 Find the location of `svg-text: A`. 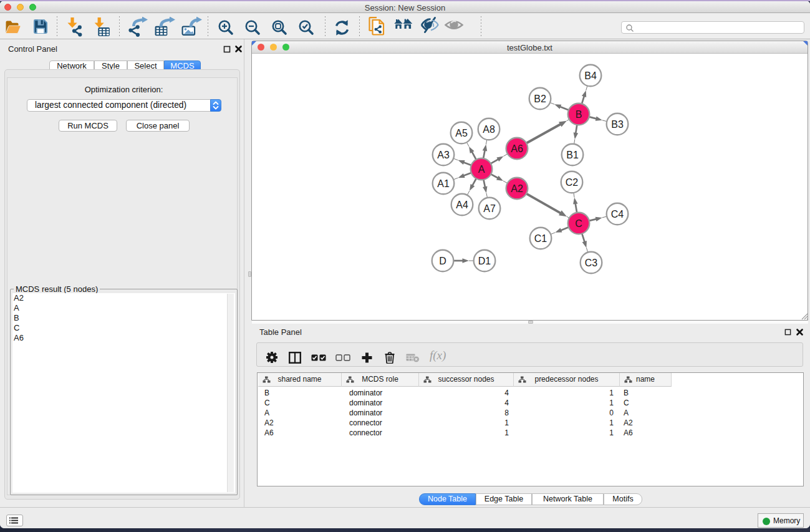

svg-text: A is located at coordinates (481, 170).